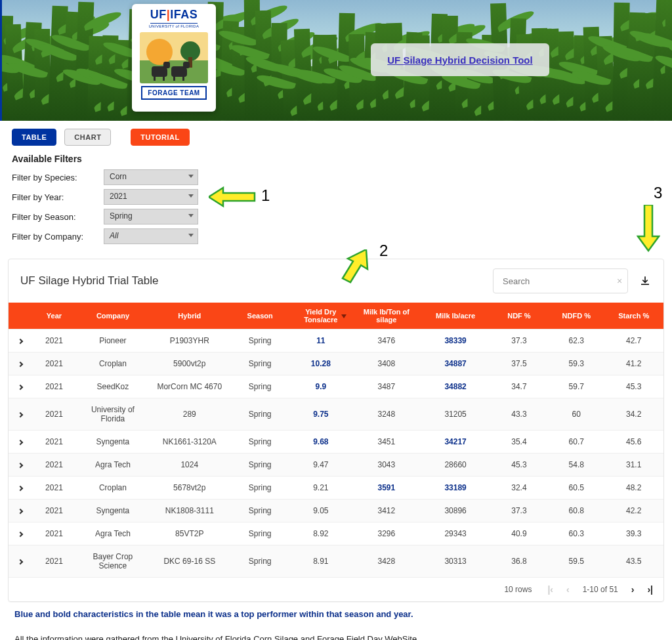 This screenshot has height=640, width=672. What do you see at coordinates (455, 488) in the screenshot?
I see `cell-milk_acre: 33189` at bounding box center [455, 488].